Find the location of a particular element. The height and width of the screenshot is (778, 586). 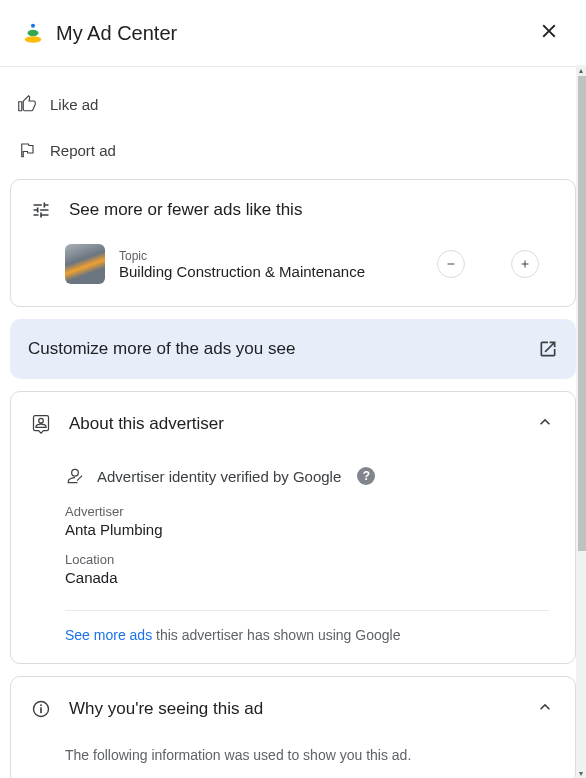

page-title: My Ad Center is located at coordinates (116, 34).